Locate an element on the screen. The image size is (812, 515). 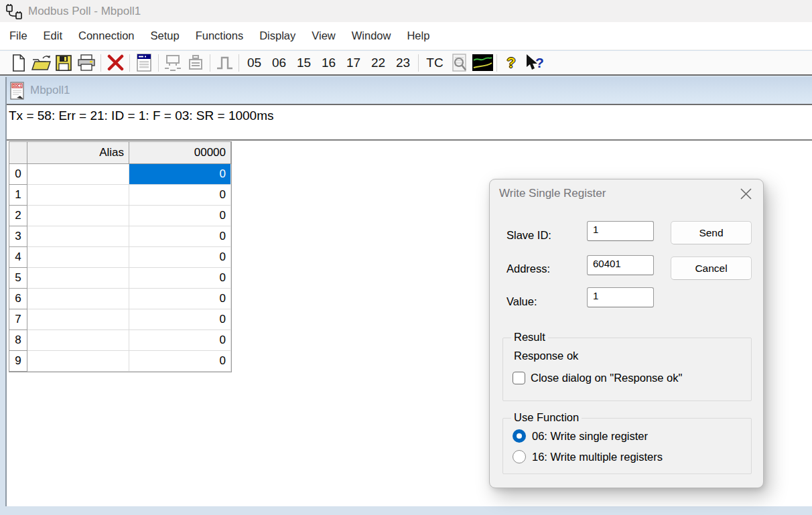
address-label: Address: is located at coordinates (528, 269).